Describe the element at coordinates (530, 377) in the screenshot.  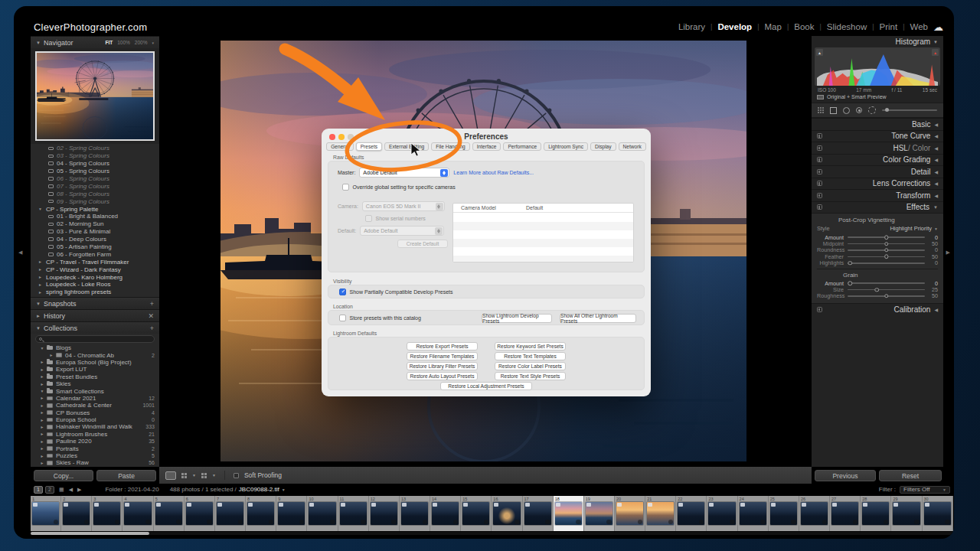
I see `restore-button-restore-text-style-presets: Restore Text Style Presets` at that location.